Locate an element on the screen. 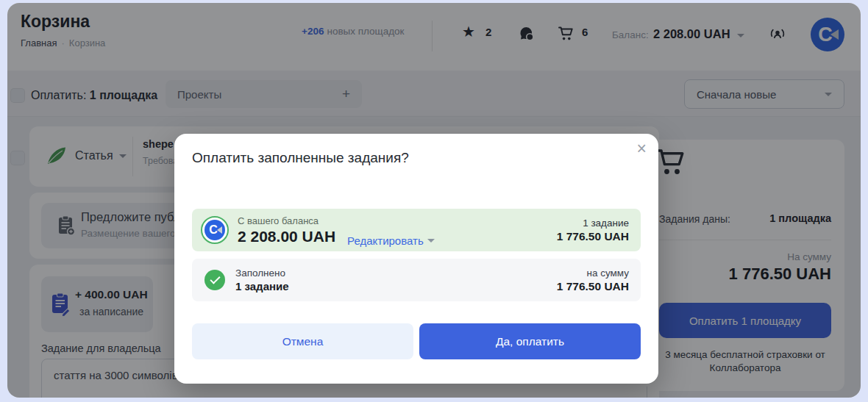  edit-link-label: Редактировать is located at coordinates (385, 241).